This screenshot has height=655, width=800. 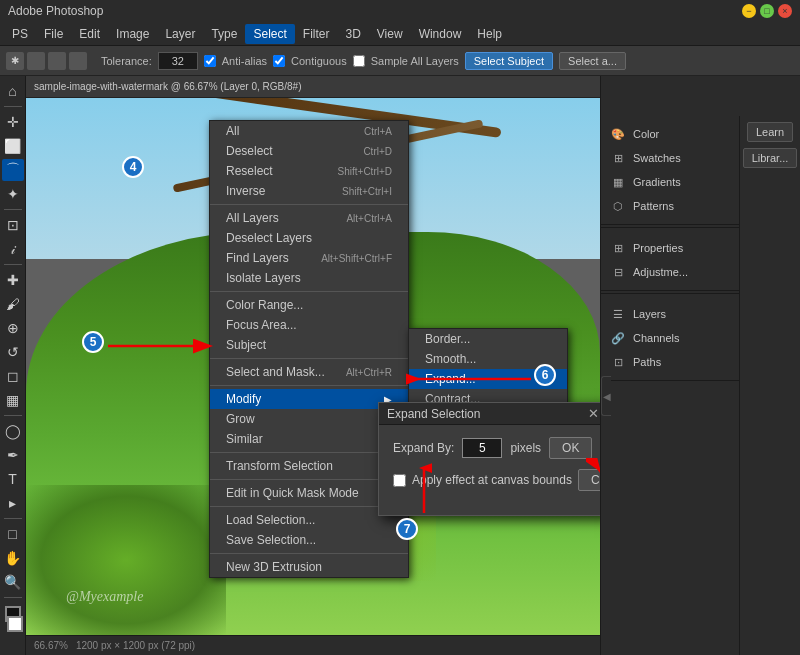 I want to click on hand-tool: ✋, so click(x=13, y=558).